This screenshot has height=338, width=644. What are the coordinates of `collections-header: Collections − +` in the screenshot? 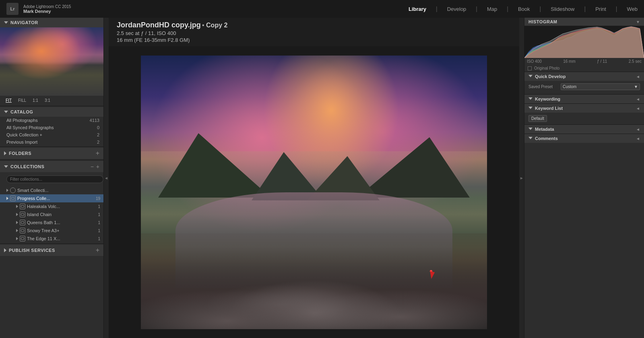 It's located at (52, 167).